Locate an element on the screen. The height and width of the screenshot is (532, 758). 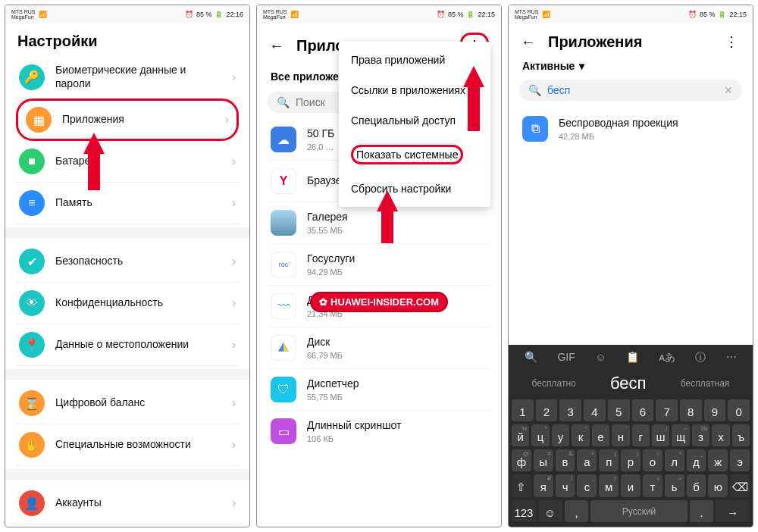
key: д_ is located at coordinates (697, 461).